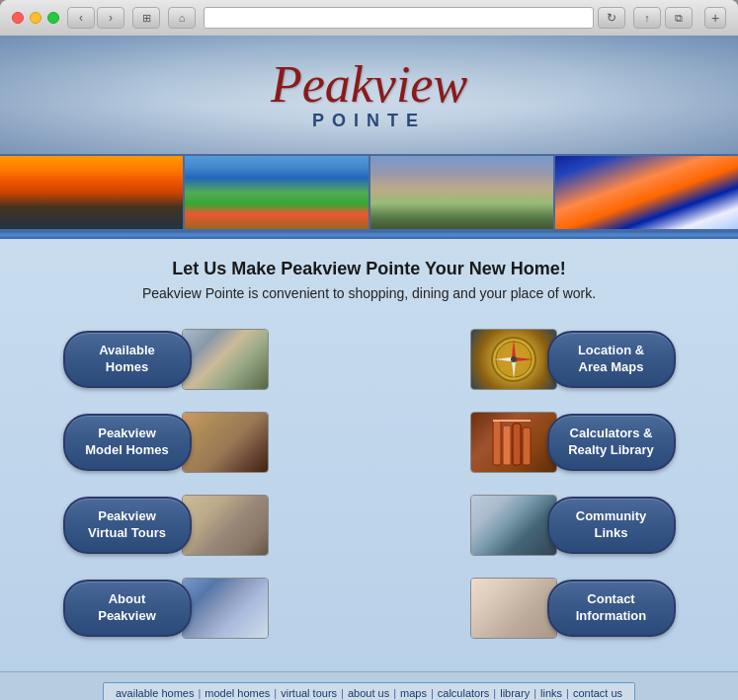 The height and width of the screenshot is (700, 738). I want to click on footer-sep-2: |, so click(275, 693).